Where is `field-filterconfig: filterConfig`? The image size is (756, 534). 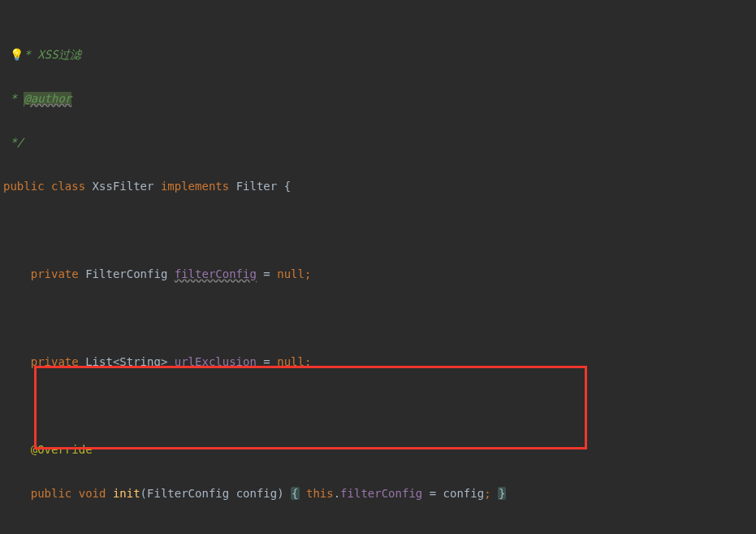
field-filterconfig: filterConfig is located at coordinates (216, 274).